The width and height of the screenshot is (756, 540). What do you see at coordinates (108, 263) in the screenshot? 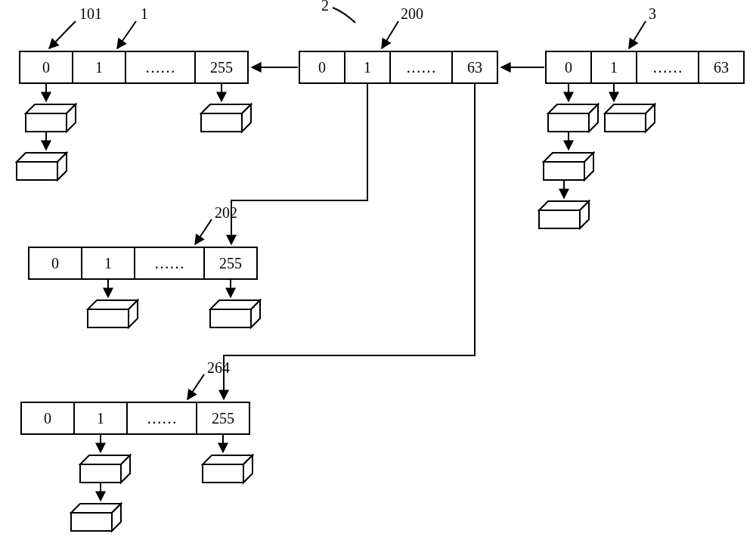
I see `array-202-cell-1: 1` at bounding box center [108, 263].